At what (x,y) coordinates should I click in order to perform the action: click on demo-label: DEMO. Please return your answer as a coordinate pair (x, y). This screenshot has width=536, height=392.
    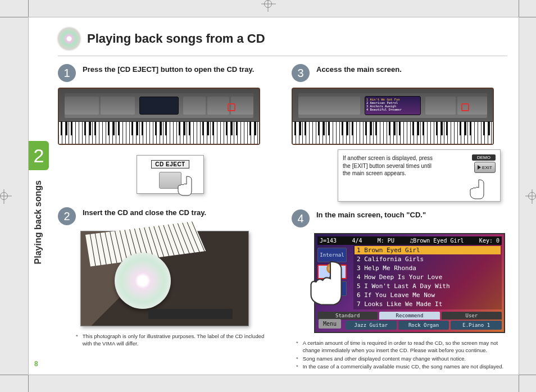
    Looking at the image, I should click on (484, 157).